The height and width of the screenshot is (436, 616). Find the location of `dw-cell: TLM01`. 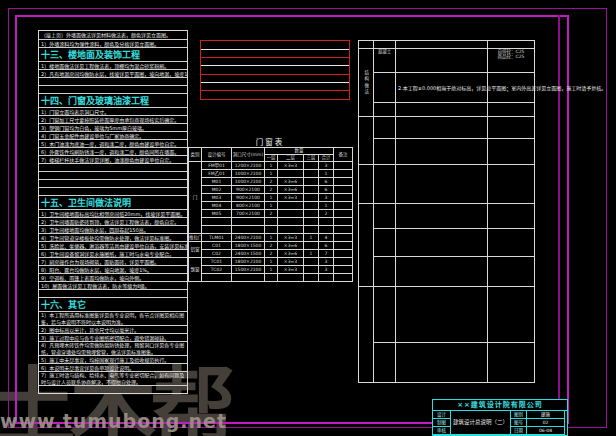

dw-cell: TLM01 is located at coordinates (217, 238).